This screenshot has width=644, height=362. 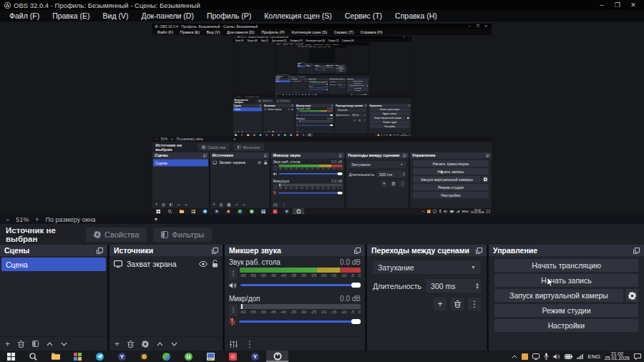 I want to click on display-capture-icon, so click(x=118, y=264).